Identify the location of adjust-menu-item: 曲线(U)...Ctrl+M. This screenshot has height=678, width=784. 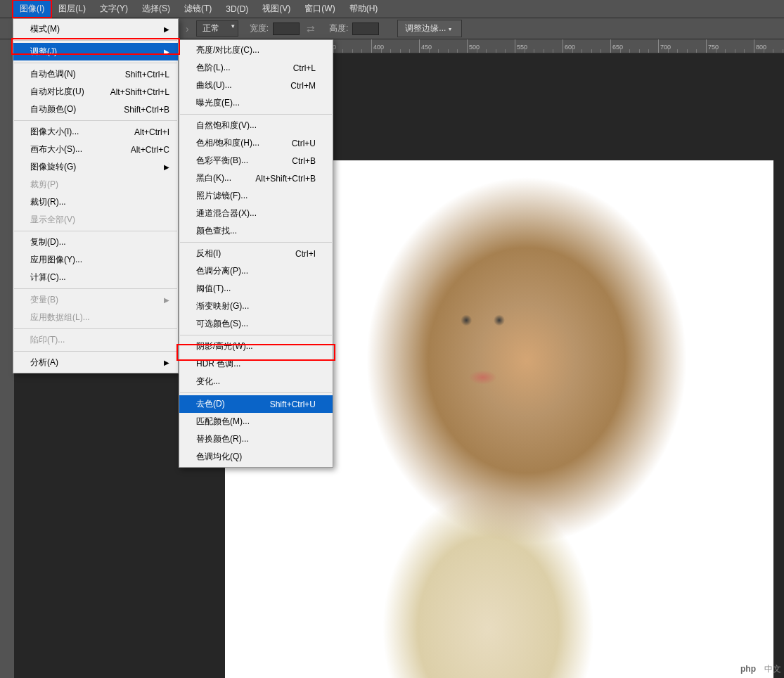
(256, 86).